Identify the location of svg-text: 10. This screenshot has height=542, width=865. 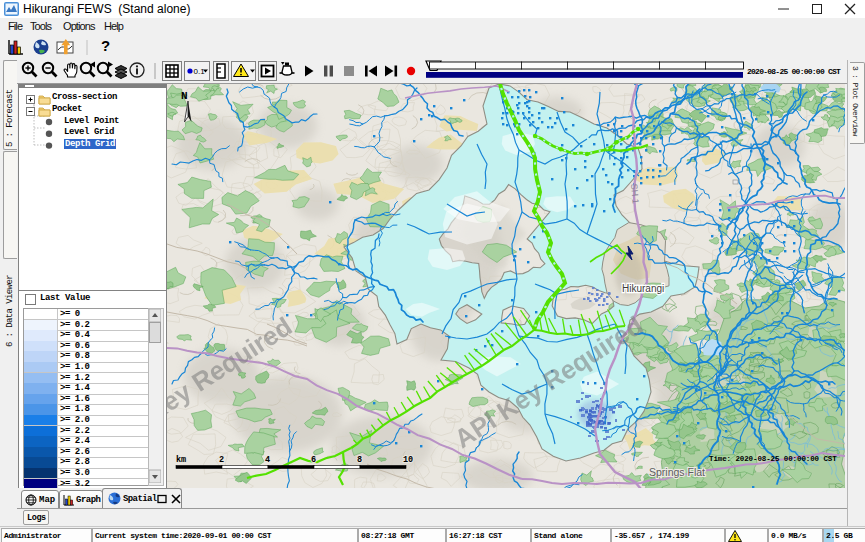
(408, 460).